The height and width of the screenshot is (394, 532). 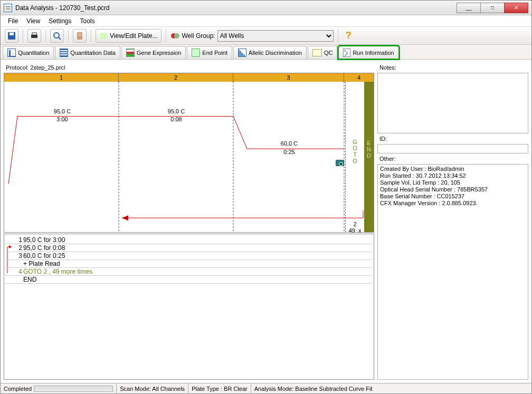 What do you see at coordinates (453, 103) in the screenshot?
I see `notes-input` at bounding box center [453, 103].